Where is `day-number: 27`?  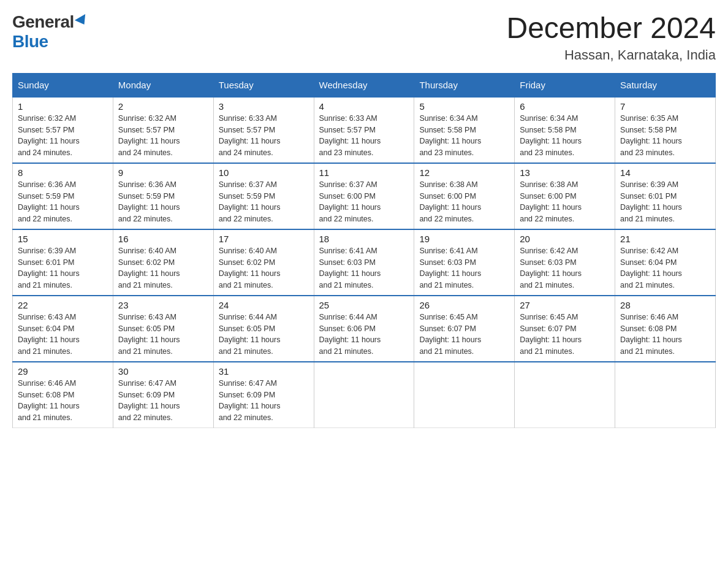 day-number: 27 is located at coordinates (565, 305).